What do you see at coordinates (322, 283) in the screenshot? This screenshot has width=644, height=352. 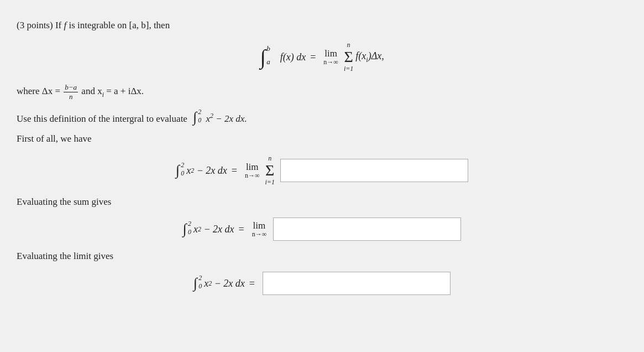 I see `equation3-display: ∫ 2 0 x2 − 2x dx =` at bounding box center [322, 283].